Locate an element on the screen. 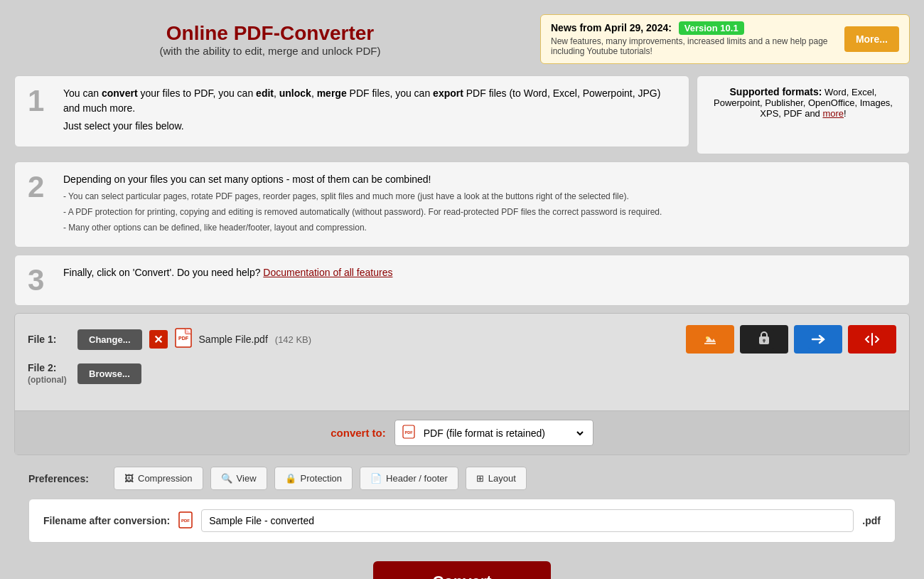 The height and width of the screenshot is (579, 924). compression-label: Compression is located at coordinates (165, 478).